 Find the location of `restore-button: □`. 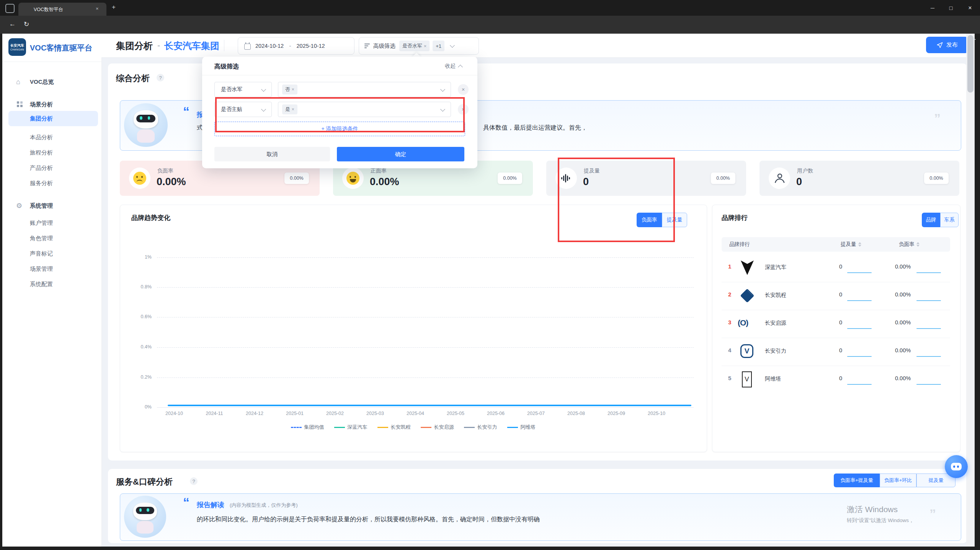

restore-button: □ is located at coordinates (951, 8).